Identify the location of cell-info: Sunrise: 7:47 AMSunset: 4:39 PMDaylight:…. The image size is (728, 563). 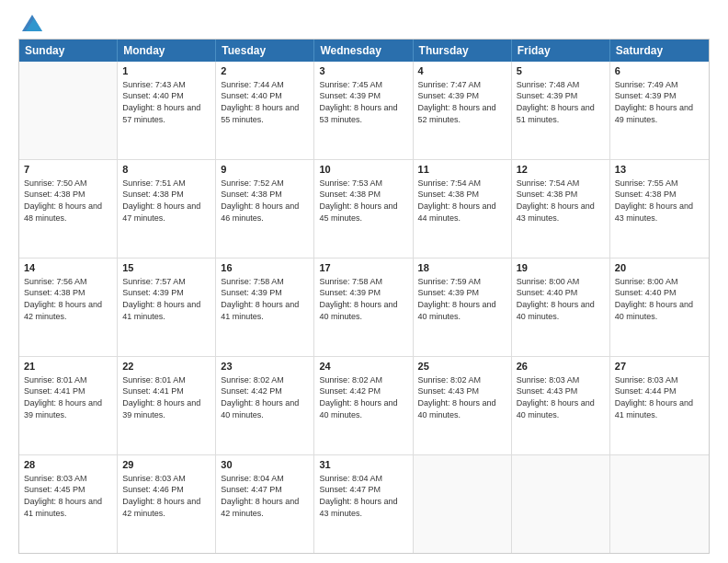
(462, 102).